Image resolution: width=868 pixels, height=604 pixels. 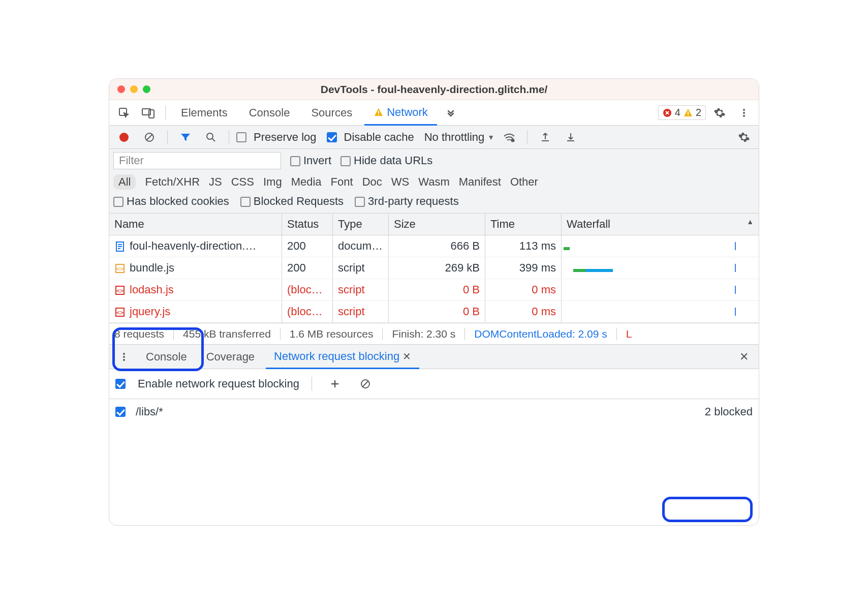 I want to click on search-icon, so click(x=211, y=137).